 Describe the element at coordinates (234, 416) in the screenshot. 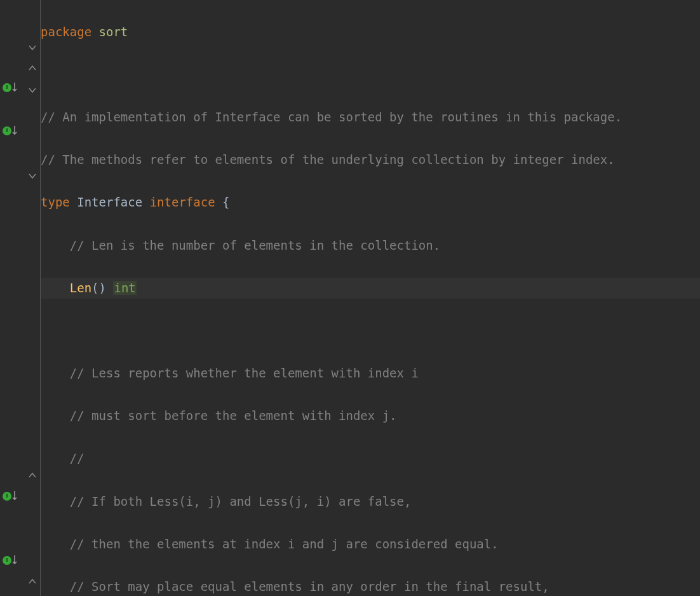

I see `comment: // must sort before the element with ind…` at that location.